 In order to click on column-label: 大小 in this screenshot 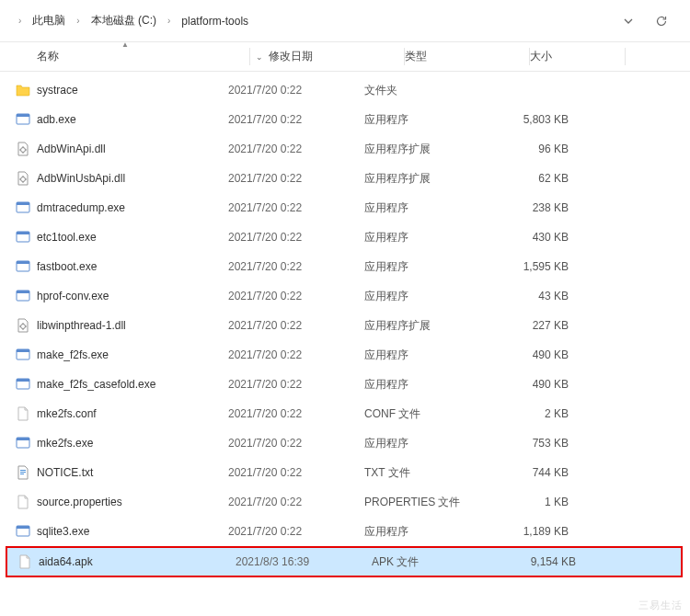, I will do `click(541, 57)`.